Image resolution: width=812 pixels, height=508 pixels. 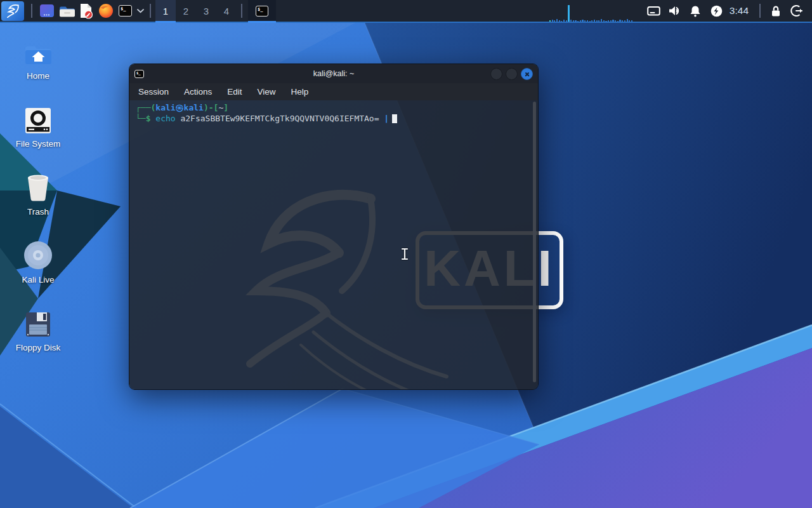 What do you see at coordinates (66, 11) in the screenshot?
I see `launcher-file-manager` at bounding box center [66, 11].